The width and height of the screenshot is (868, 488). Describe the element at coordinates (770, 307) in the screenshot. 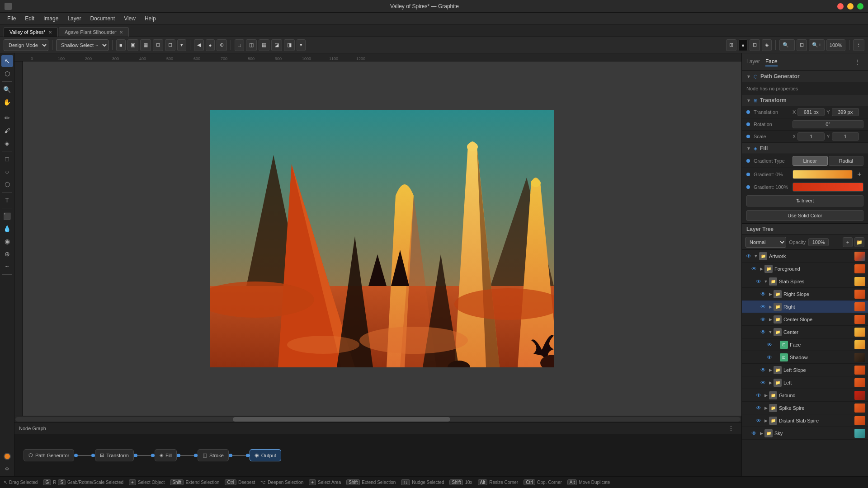

I see `layer-expand-right: ▶` at that location.